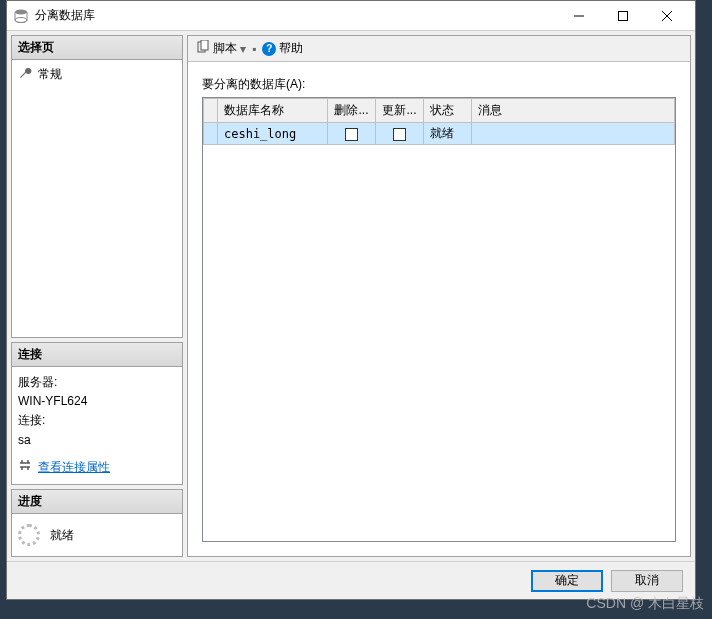 Image resolution: width=712 pixels, height=619 pixels. I want to click on connection-props-icon, so click(25, 468).